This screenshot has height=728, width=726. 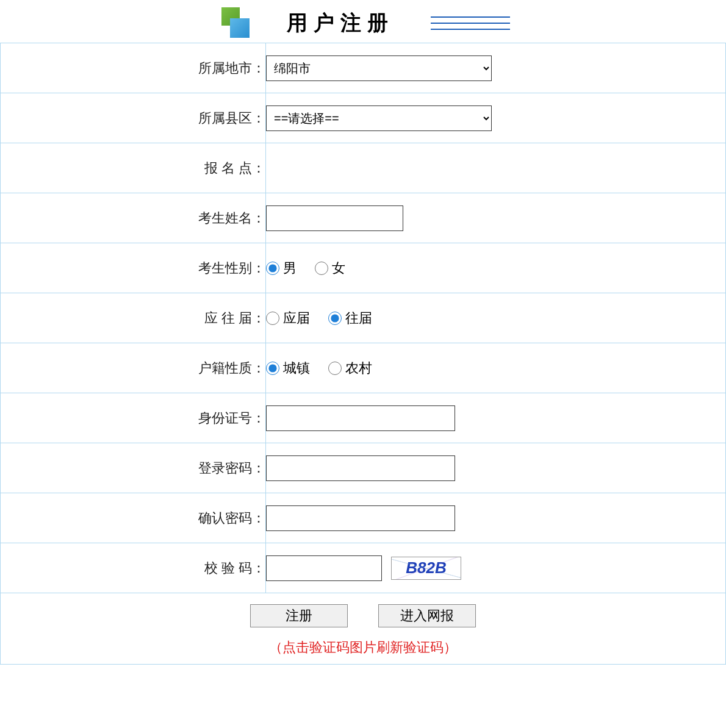 What do you see at coordinates (133, 518) in the screenshot?
I see `confirm-password-label: 确认密码：` at bounding box center [133, 518].